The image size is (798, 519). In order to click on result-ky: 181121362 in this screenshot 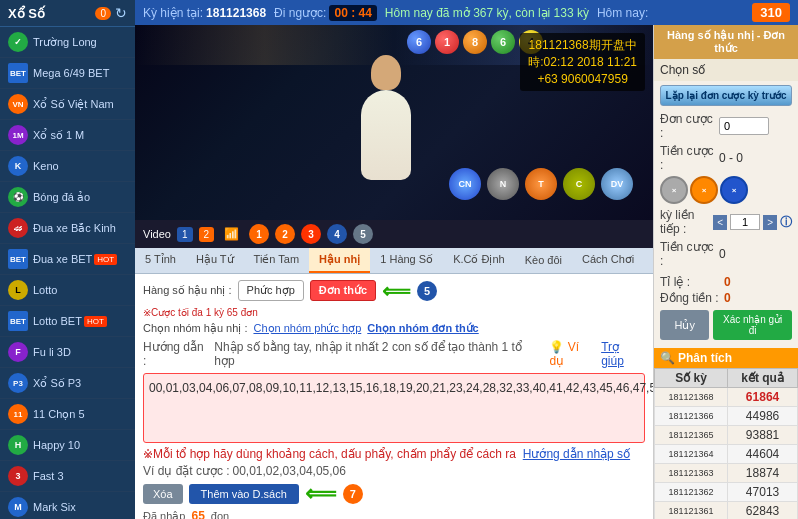, I will do `click(692, 492)`.